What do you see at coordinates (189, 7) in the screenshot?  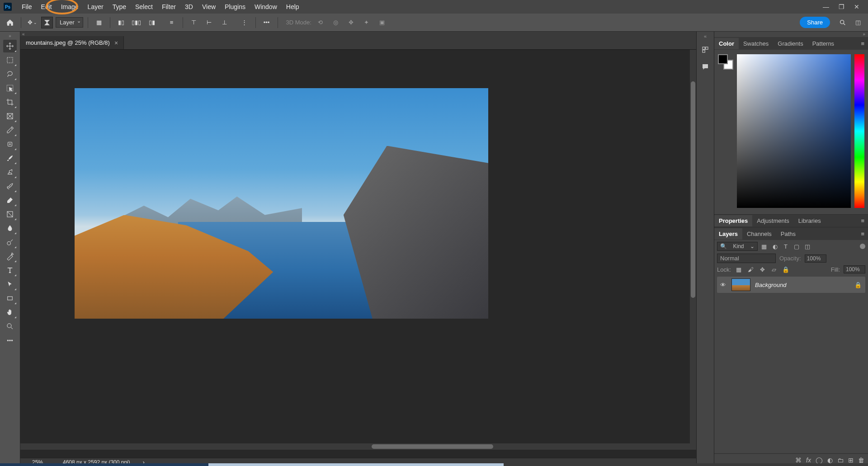 I see `menu-3d: 3D` at bounding box center [189, 7].